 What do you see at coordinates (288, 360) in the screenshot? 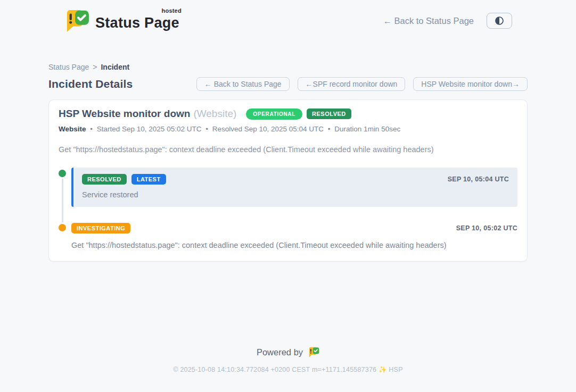
I see `footer: Powered by © 2025-10-08 14:10:34.772084 …` at bounding box center [288, 360].